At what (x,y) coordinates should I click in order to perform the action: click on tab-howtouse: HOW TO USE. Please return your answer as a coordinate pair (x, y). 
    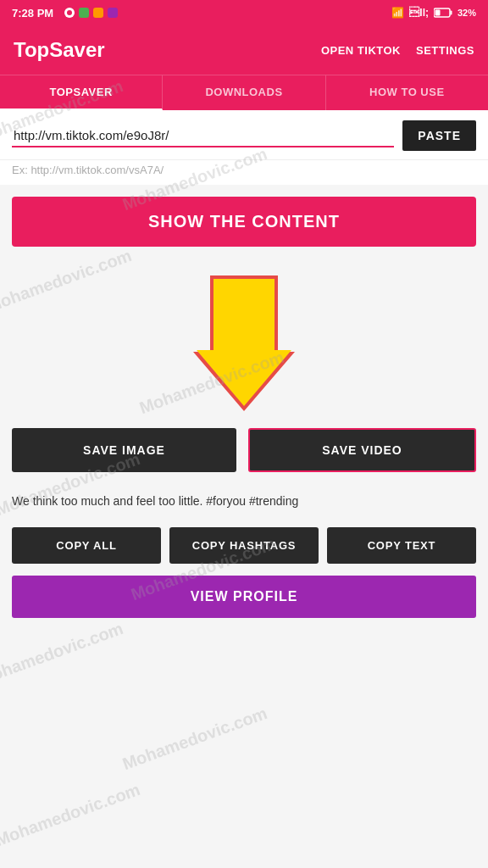
    Looking at the image, I should click on (407, 93).